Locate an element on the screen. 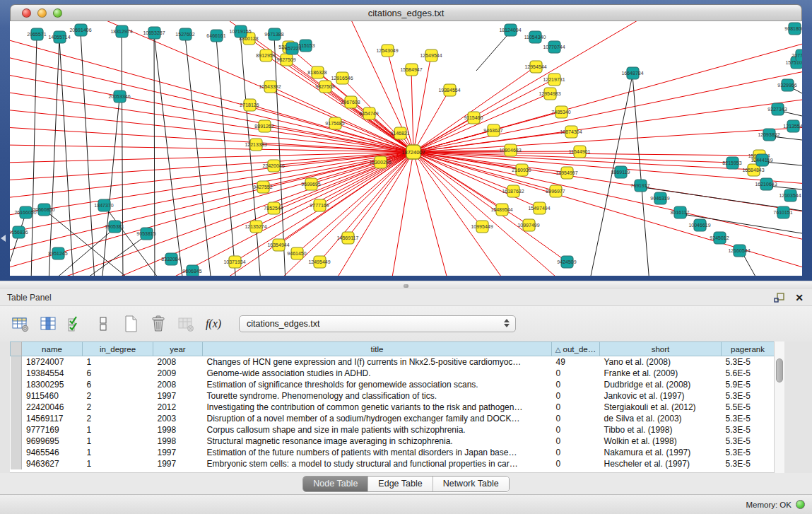 The height and width of the screenshot is (514, 812). table-cell: Embryonic stem cells: a model to study s… is located at coordinates (377, 464).